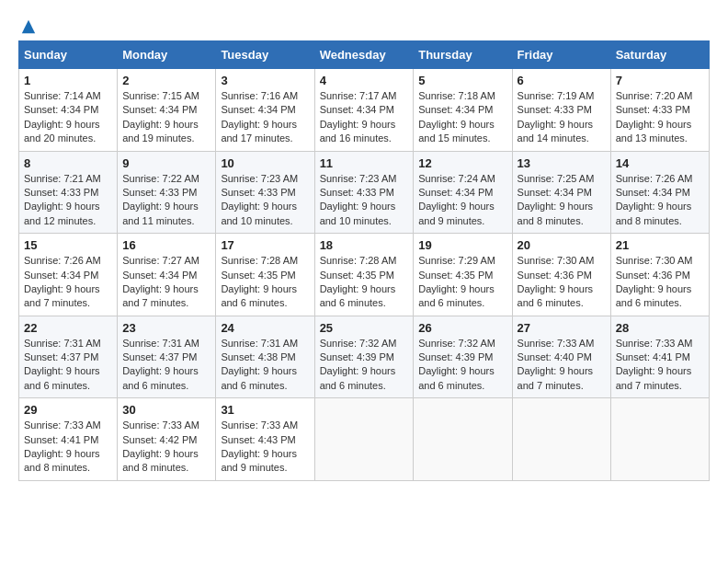 The height and width of the screenshot is (563, 728). I want to click on day-number: 14, so click(660, 164).